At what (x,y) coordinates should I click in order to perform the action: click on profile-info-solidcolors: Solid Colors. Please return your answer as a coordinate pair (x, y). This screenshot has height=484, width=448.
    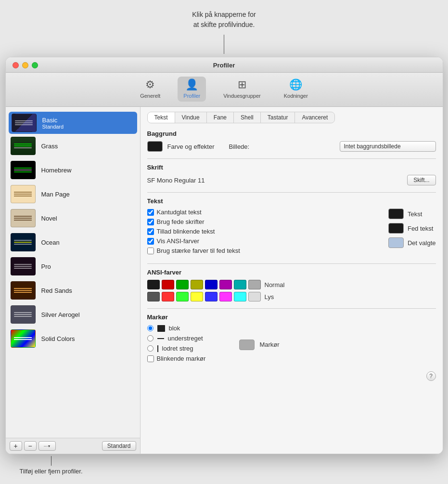
    Looking at the image, I should click on (58, 339).